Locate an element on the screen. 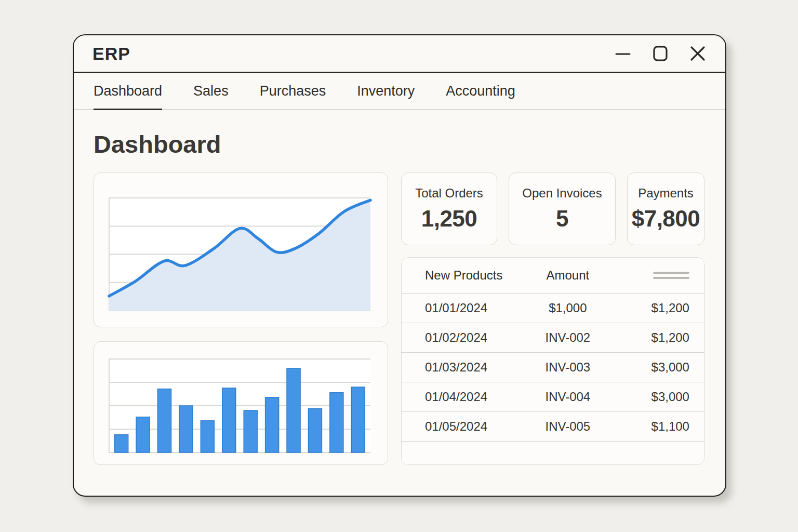 This screenshot has width=798, height=532. kpi-row: Total Orders 1,250 Open Invoices 5 Payme… is located at coordinates (553, 209).